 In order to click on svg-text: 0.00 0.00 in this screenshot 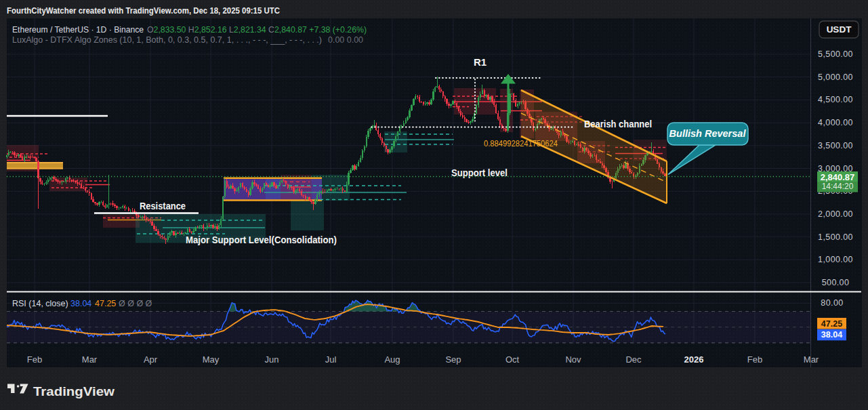, I will do `click(346, 39)`.